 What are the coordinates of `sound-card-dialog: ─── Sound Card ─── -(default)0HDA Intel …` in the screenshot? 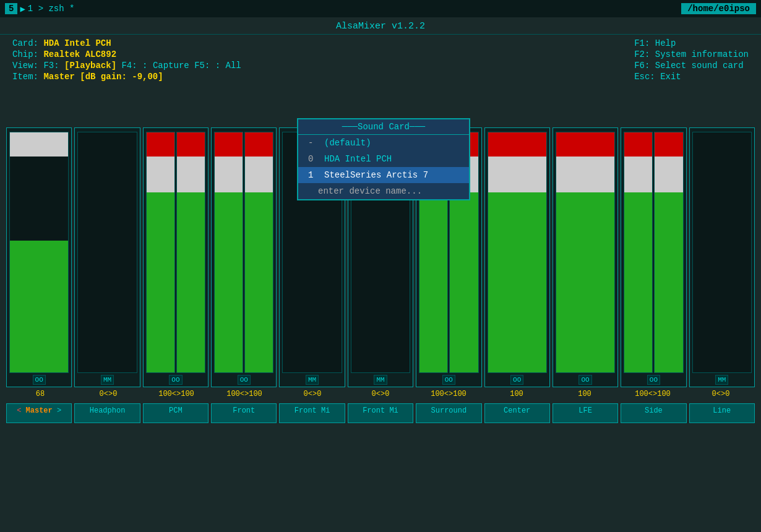 It's located at (384, 160).